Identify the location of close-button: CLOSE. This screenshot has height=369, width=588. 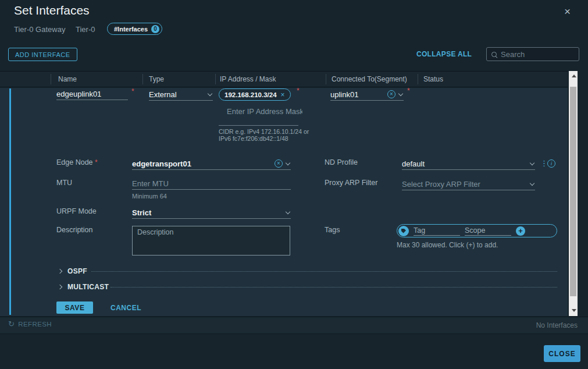
(562, 354).